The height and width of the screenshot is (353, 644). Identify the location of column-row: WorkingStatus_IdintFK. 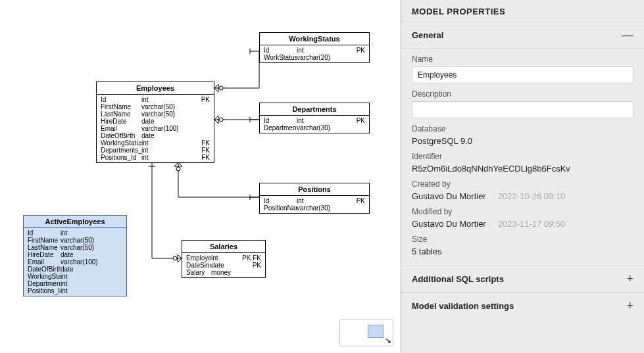
(155, 143).